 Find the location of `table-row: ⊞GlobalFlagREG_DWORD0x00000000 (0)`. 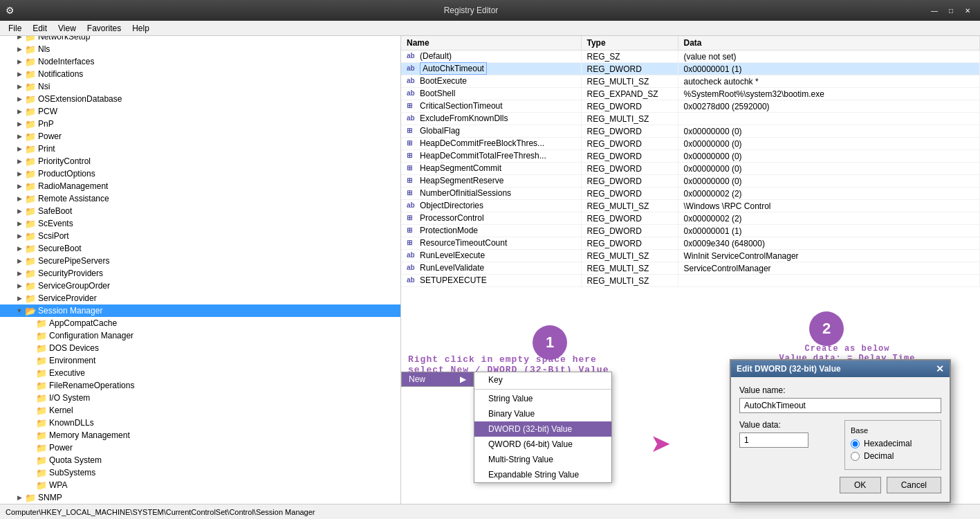

table-row: ⊞GlobalFlagREG_DWORD0x00000000 (0) is located at coordinates (690, 131).